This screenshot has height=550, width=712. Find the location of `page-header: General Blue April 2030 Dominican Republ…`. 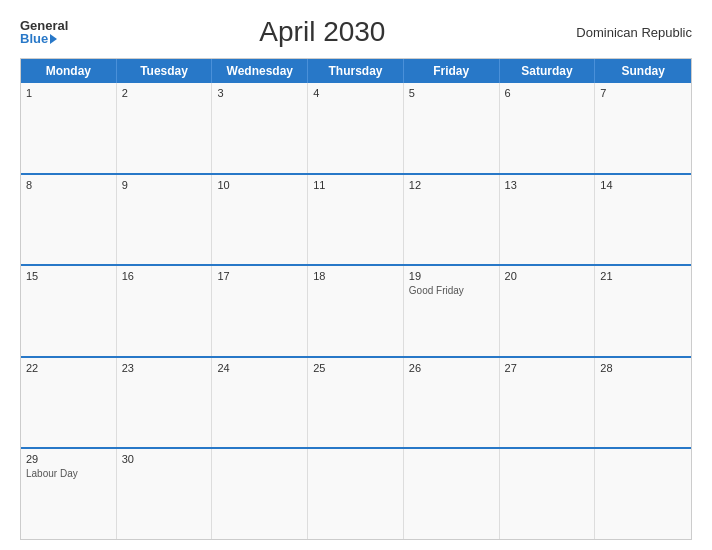

page-header: General Blue April 2030 Dominican Republ… is located at coordinates (356, 32).